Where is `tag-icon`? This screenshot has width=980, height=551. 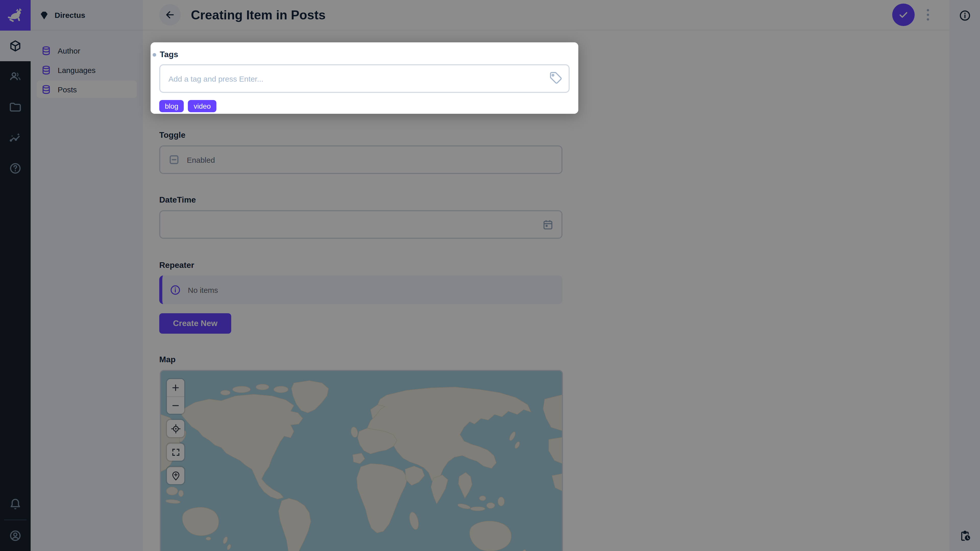 tag-icon is located at coordinates (556, 78).